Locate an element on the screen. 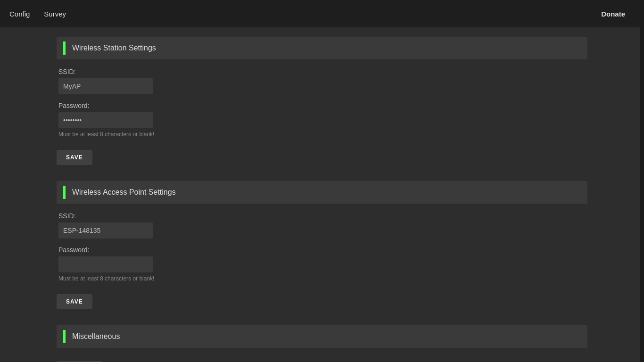 The image size is (644, 362). navbar: Config Survey Donate is located at coordinates (322, 14).